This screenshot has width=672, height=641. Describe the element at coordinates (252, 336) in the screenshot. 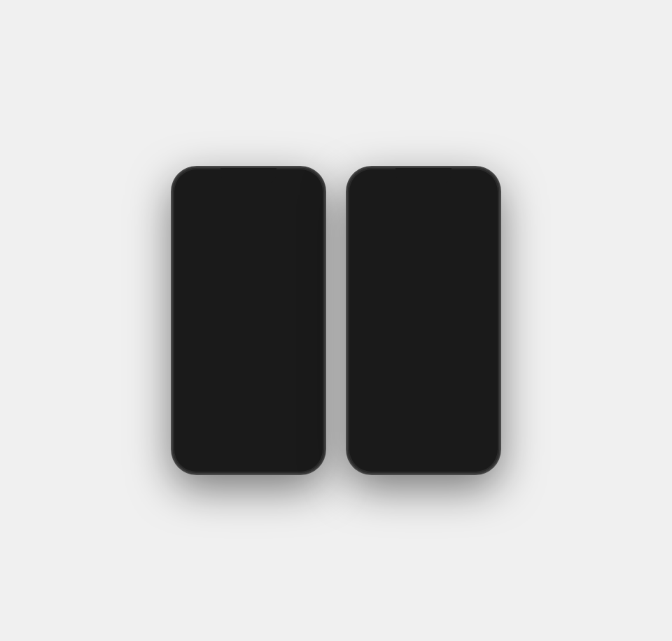

I see `emoji-angry: 😠` at that location.